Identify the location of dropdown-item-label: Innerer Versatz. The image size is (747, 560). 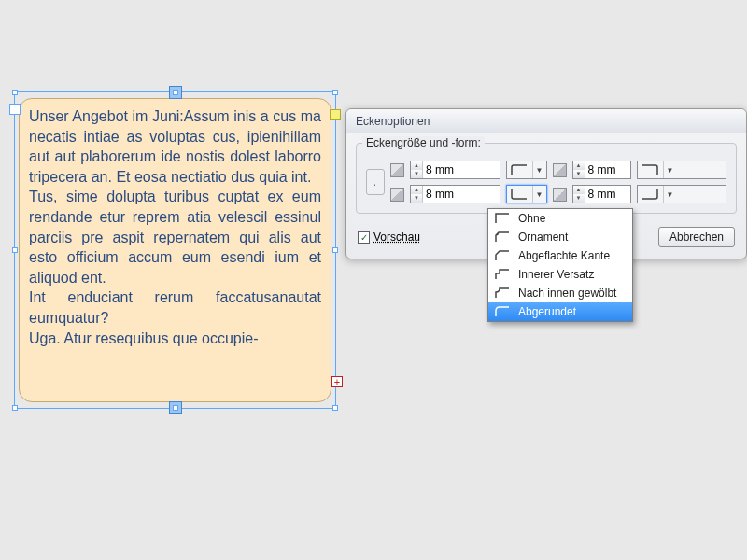
(557, 274).